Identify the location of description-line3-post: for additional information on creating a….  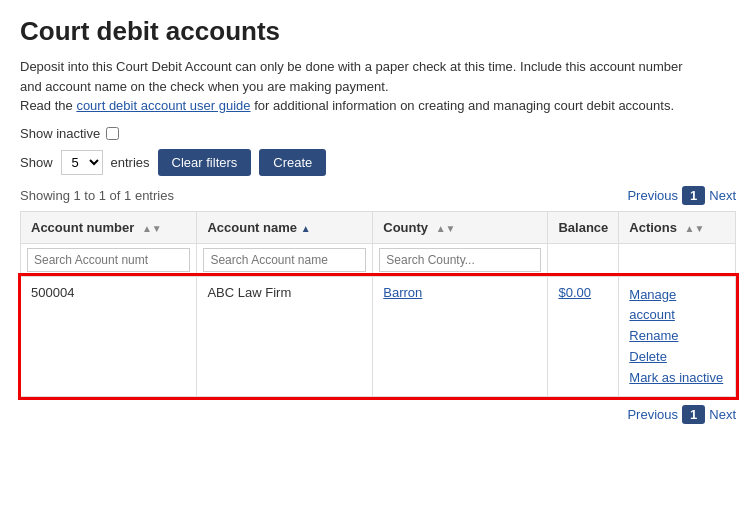
(462, 106).